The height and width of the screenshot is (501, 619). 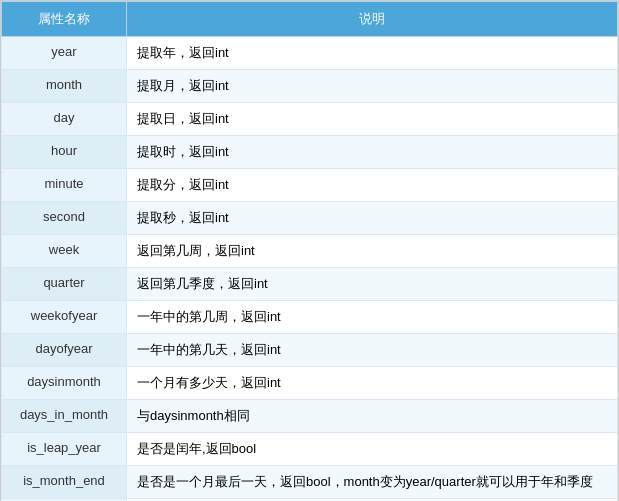 What do you see at coordinates (372, 218) in the screenshot?
I see `desc-cell: 提取秒，返回int` at bounding box center [372, 218].